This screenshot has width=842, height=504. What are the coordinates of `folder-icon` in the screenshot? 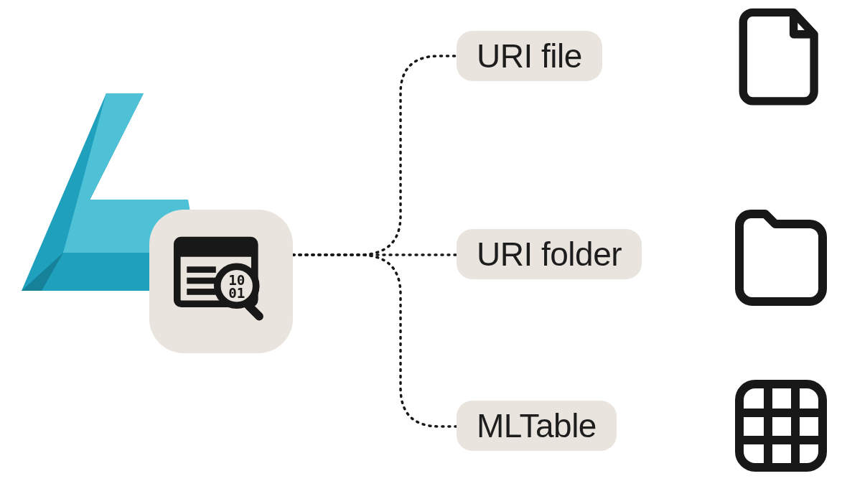 It's located at (781, 256).